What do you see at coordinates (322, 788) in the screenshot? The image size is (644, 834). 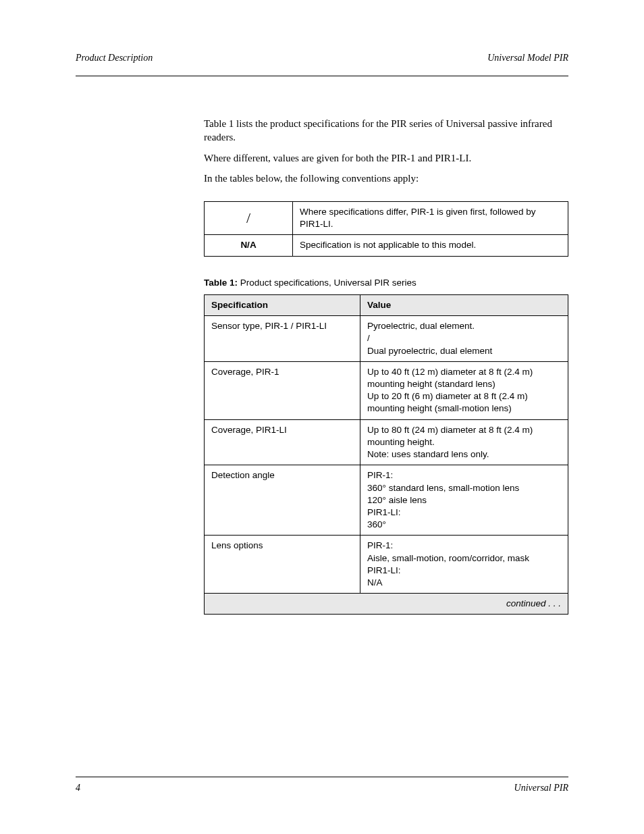 I see `running-footer: 4 Universal PIR` at bounding box center [322, 788].